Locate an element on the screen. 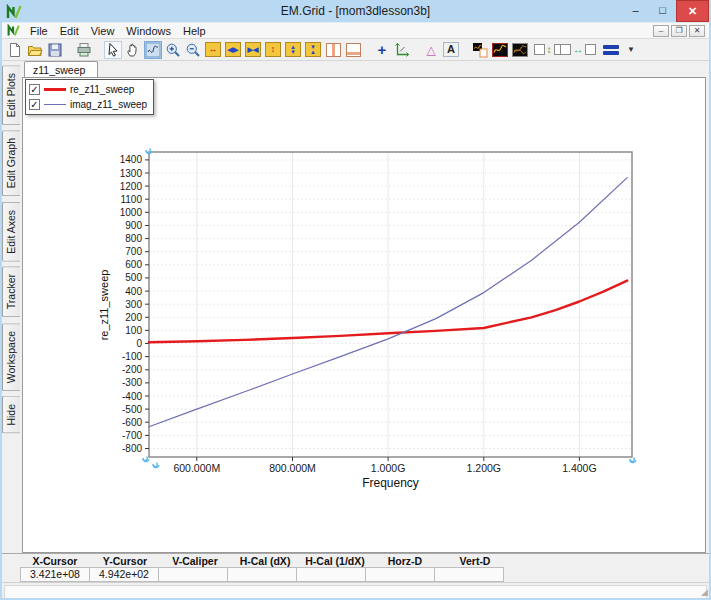 The image size is (711, 600). status-header-cell: Vert-D is located at coordinates (475, 561).